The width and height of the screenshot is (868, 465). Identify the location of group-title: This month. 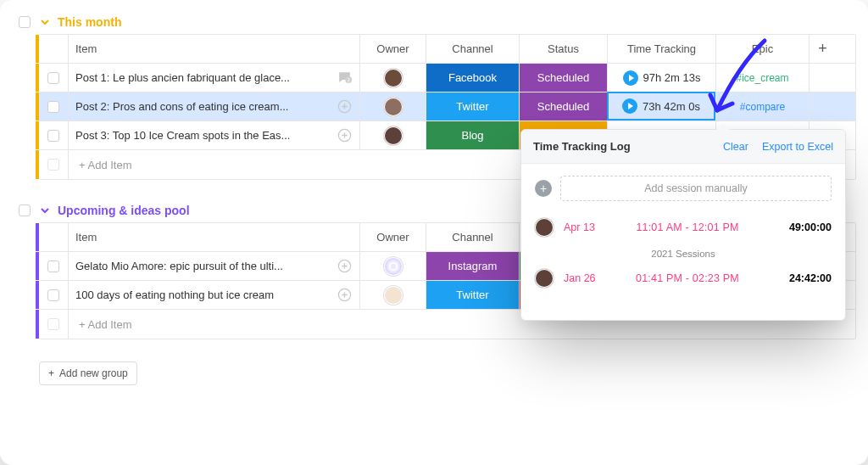
(90, 22).